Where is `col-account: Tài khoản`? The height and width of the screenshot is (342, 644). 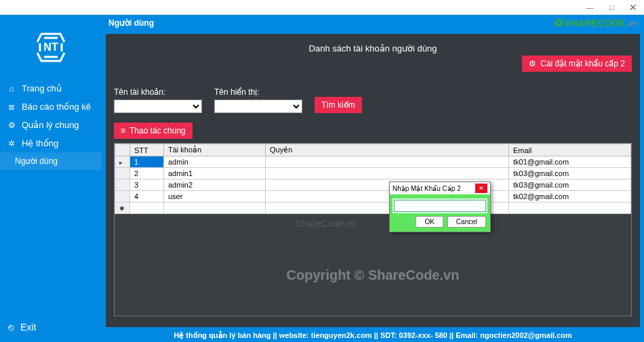 col-account: Tài khoản is located at coordinates (215, 150).